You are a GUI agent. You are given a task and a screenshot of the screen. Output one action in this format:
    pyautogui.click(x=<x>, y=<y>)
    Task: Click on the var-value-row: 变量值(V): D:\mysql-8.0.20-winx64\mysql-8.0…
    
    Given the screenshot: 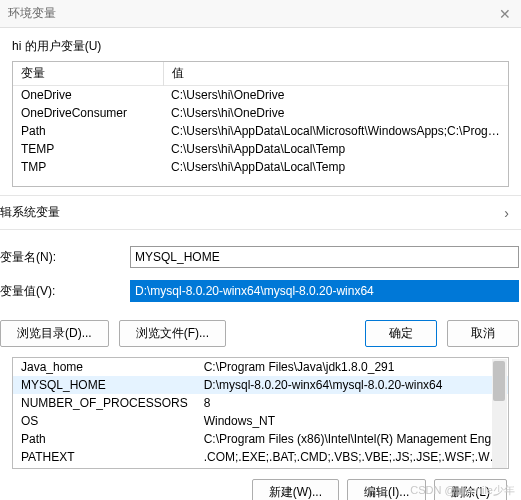 What is the action you would take?
    pyautogui.click(x=260, y=291)
    